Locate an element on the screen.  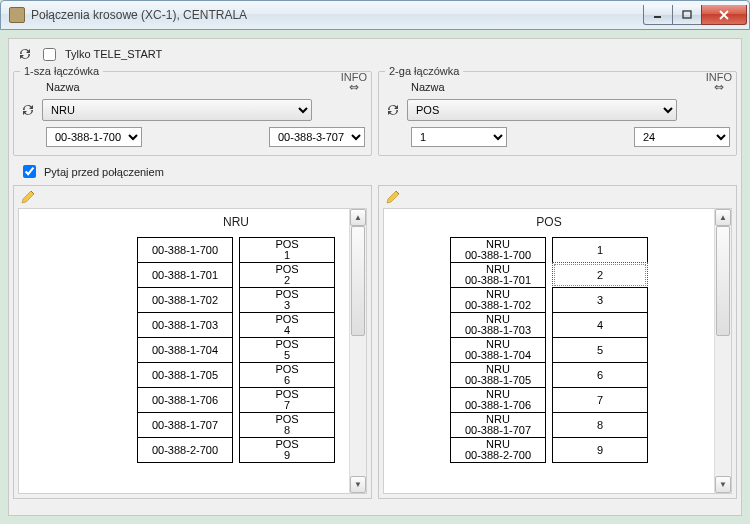
maximize-button is located at coordinates (687, 15).